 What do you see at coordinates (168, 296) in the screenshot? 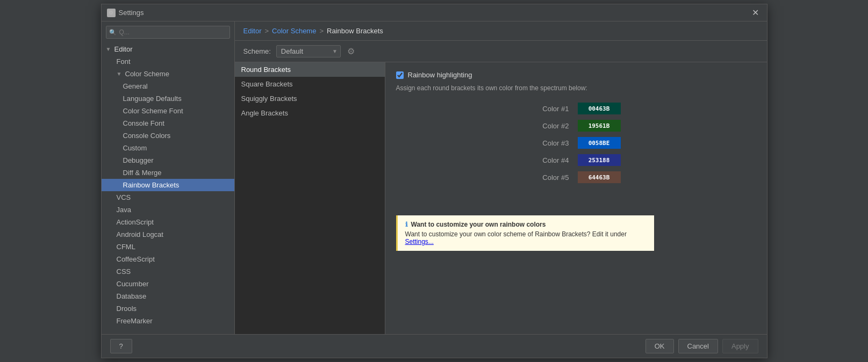
I see `sidebar-item-database: Database` at bounding box center [168, 296].